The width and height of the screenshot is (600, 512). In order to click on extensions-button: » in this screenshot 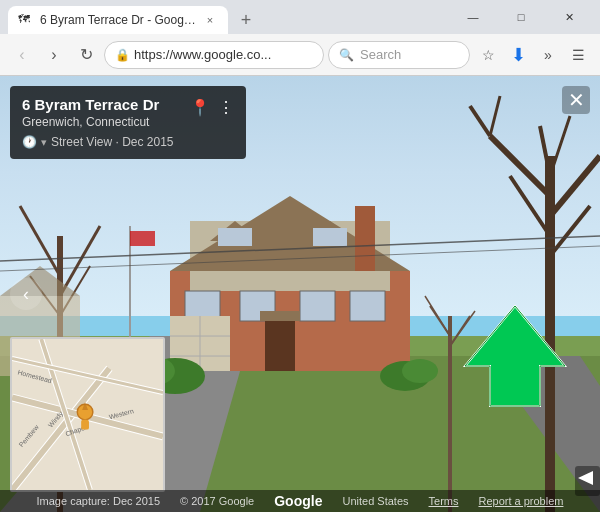, I will do `click(548, 55)`.